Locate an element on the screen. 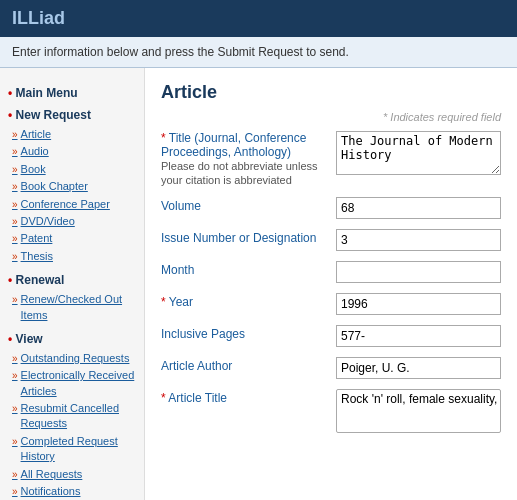 Image resolution: width=517 pixels, height=500 pixels. article-title-label: Article Title is located at coordinates (248, 397).